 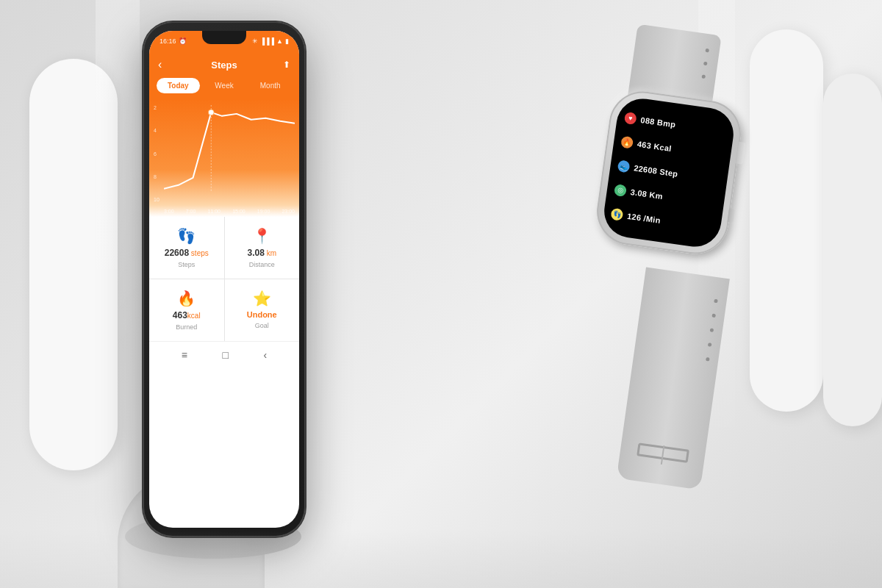 What do you see at coordinates (262, 253) in the screenshot?
I see `distance-value: 3.08 km` at bounding box center [262, 253].